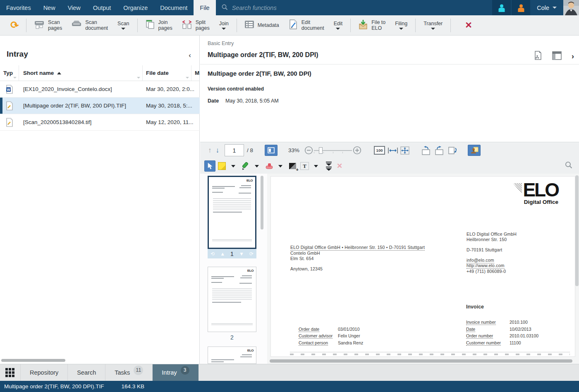 The image size is (579, 392). Describe the element at coordinates (242, 254) in the screenshot. I see `move-page-down-icon: ▼` at that location.